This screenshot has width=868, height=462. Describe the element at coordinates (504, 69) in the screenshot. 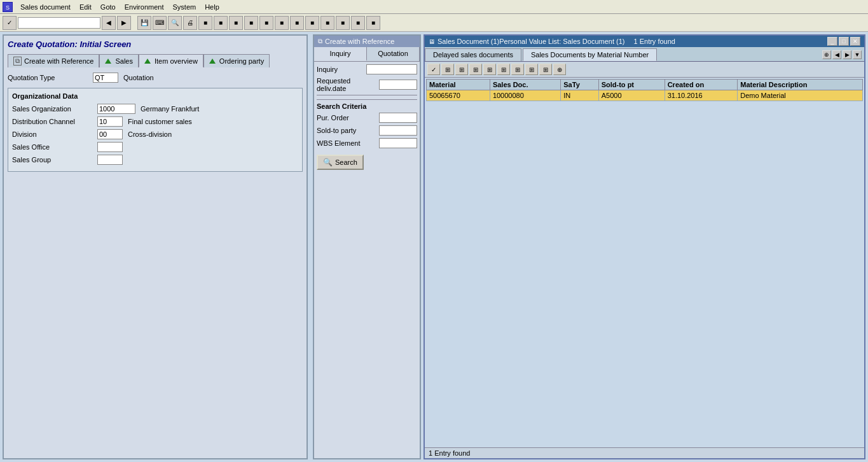

I see `rt-btn5: ⊞` at that location.